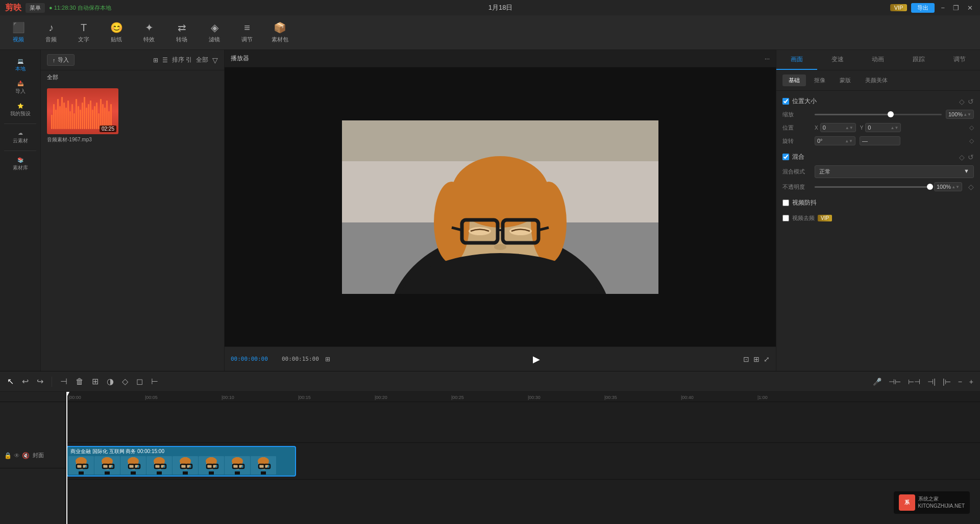 The image size is (980, 524). I want to click on rotate-dash-value: —, so click(880, 141).